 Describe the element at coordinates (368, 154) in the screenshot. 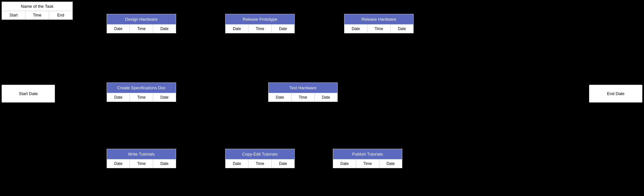

I see `task-header-publish-tutorials: Publish Tutorials` at that location.